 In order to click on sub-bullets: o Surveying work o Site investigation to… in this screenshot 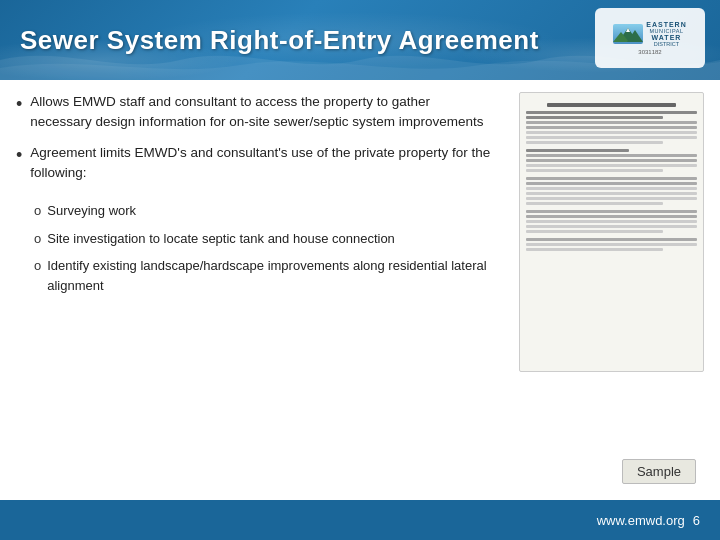, I will do `click(263, 248)`.